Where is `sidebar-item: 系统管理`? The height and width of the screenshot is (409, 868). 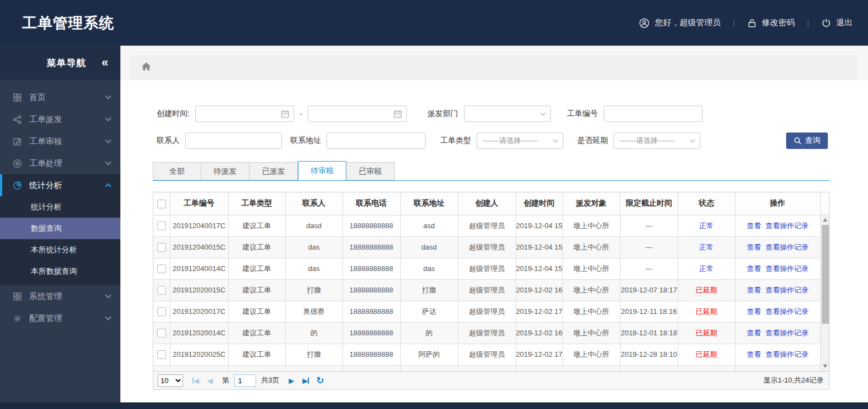 sidebar-item: 系统管理 is located at coordinates (60, 296).